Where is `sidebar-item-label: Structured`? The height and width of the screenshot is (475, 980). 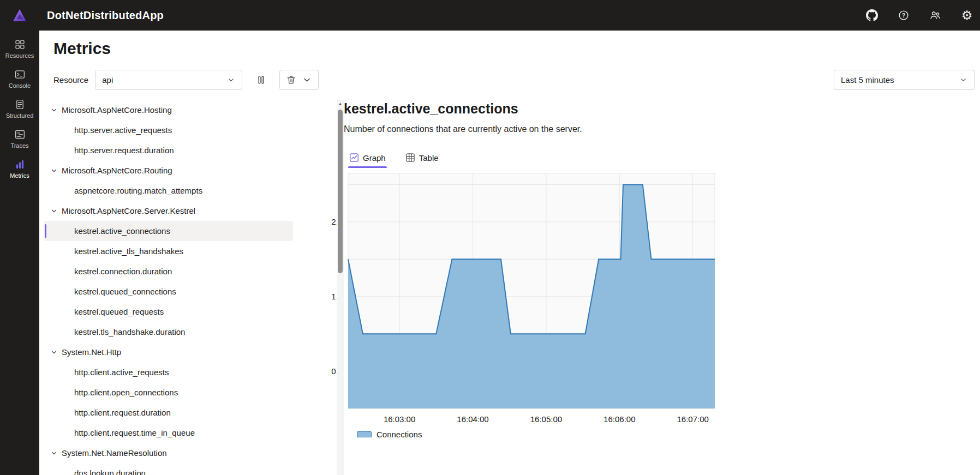
sidebar-item-label: Structured is located at coordinates (20, 116).